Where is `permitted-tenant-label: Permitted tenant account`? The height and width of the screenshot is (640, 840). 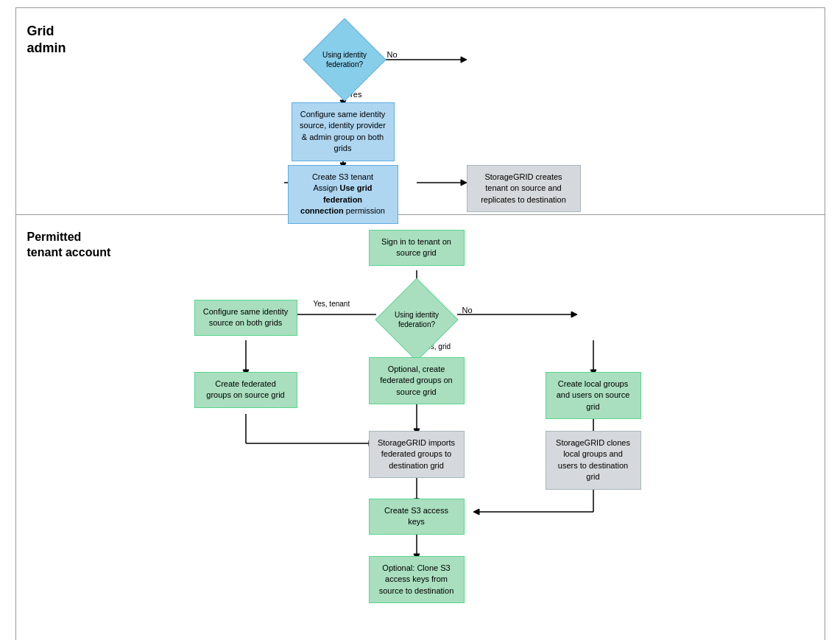
permitted-tenant-label: Permitted tenant account is located at coordinates (71, 245).